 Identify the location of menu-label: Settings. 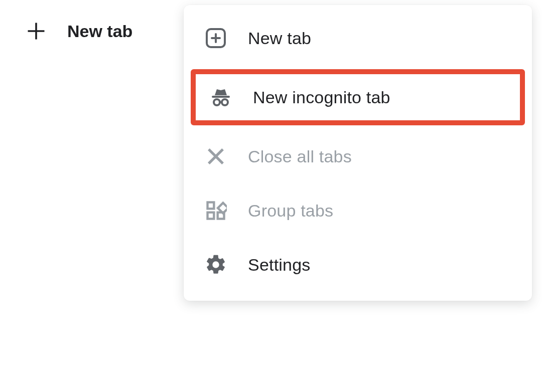
(279, 265).